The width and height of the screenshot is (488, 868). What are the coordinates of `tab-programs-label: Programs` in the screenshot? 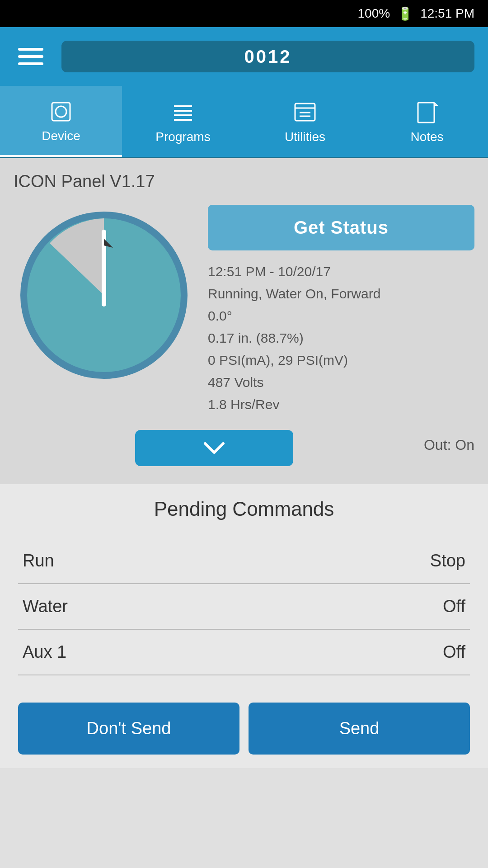 It's located at (183, 137).